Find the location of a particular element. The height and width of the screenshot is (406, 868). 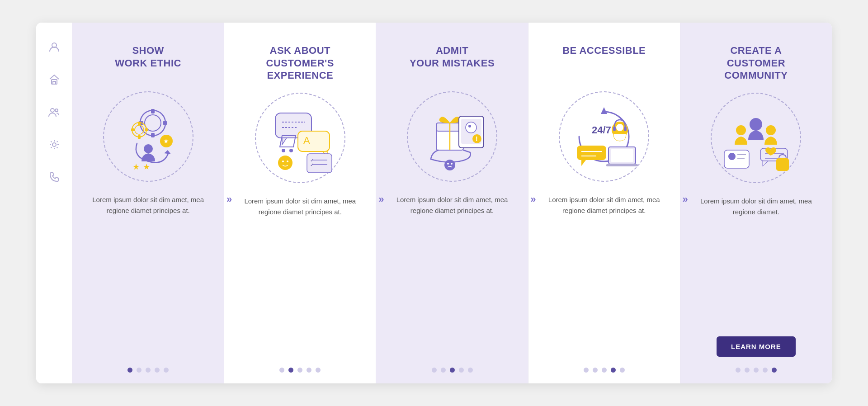

card-5-dots is located at coordinates (756, 370).